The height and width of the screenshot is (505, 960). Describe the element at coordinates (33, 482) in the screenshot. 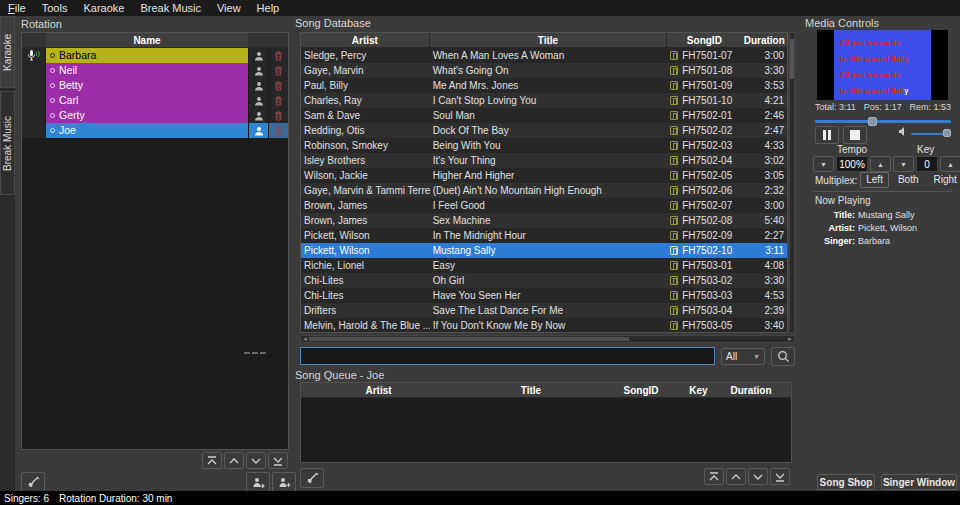

I see `clear-rotation-button` at that location.